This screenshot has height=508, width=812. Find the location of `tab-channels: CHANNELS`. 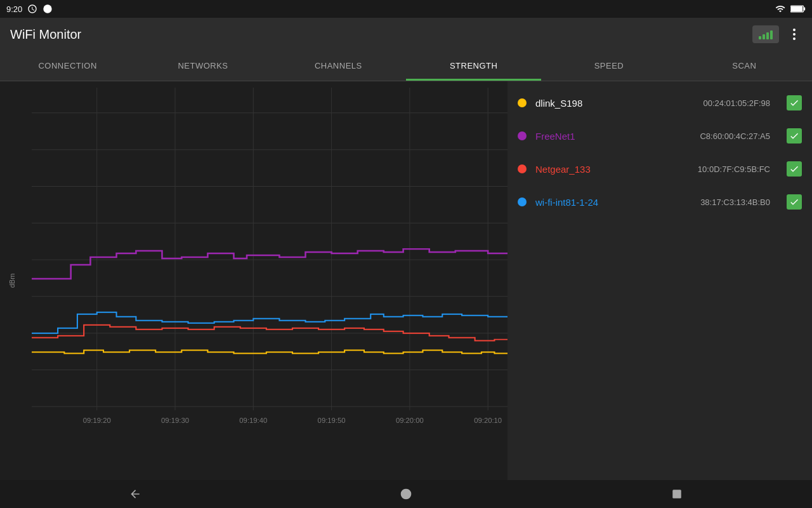

tab-channels: CHANNELS is located at coordinates (339, 66).